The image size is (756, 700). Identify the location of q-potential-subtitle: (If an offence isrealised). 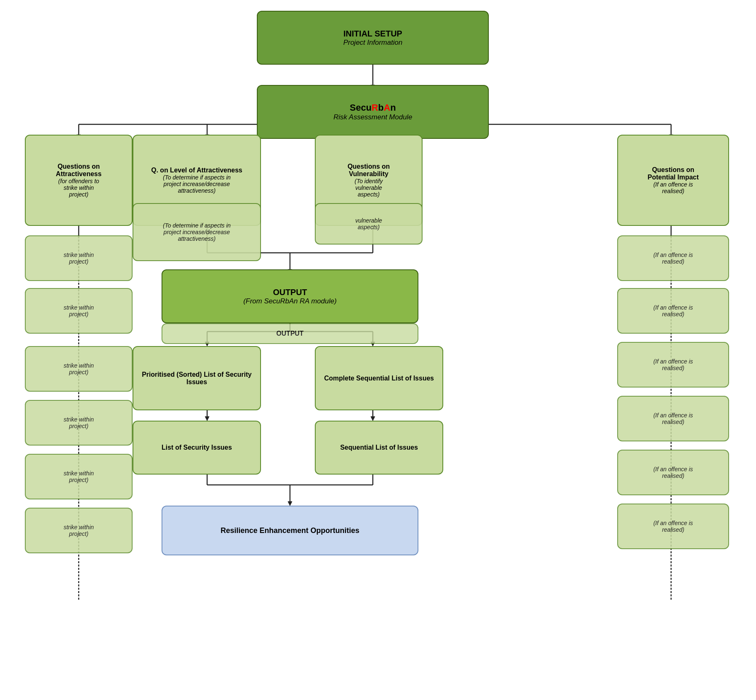
(673, 188).